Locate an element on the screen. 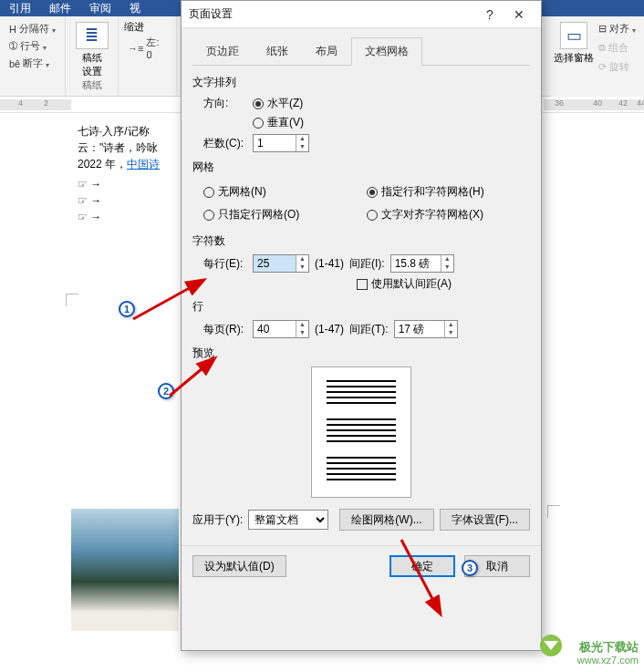  annotation-badge-1: 1 is located at coordinates (127, 309).